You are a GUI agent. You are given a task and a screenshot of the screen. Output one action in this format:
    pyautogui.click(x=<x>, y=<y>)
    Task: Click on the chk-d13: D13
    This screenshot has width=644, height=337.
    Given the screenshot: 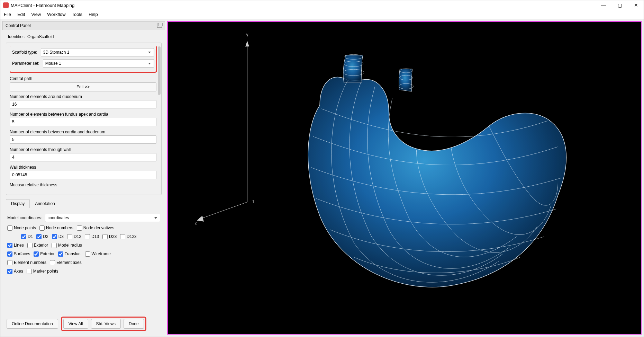 What is the action you would take?
    pyautogui.click(x=92, y=237)
    